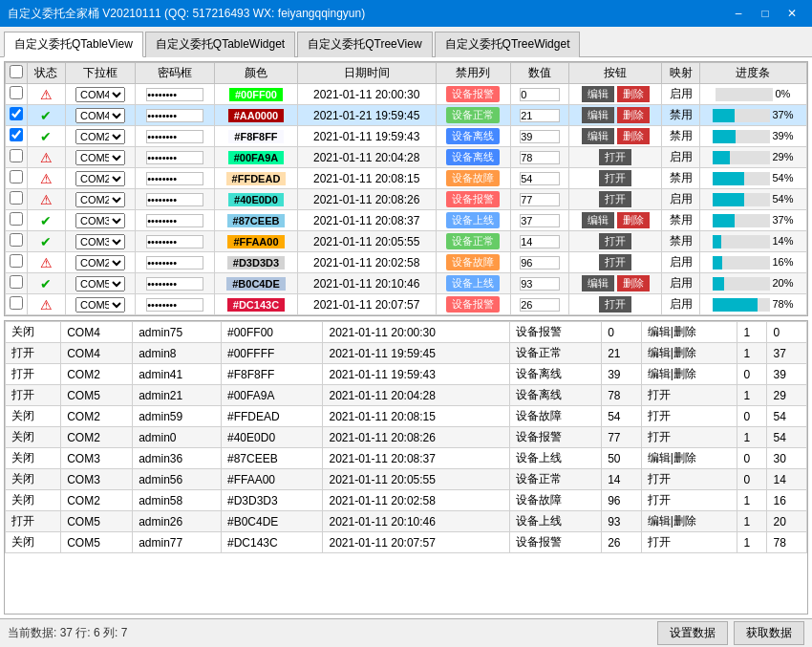 The height and width of the screenshot is (647, 812). Describe the element at coordinates (782, 178) in the screenshot. I see `progress-text: 54%` at that location.